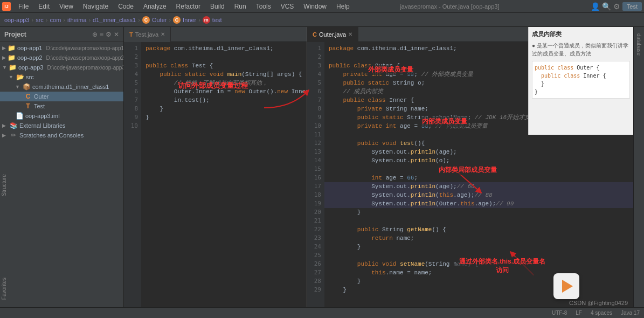 This screenshot has width=644, height=318. I want to click on breadcrumb-com: com, so click(56, 20).